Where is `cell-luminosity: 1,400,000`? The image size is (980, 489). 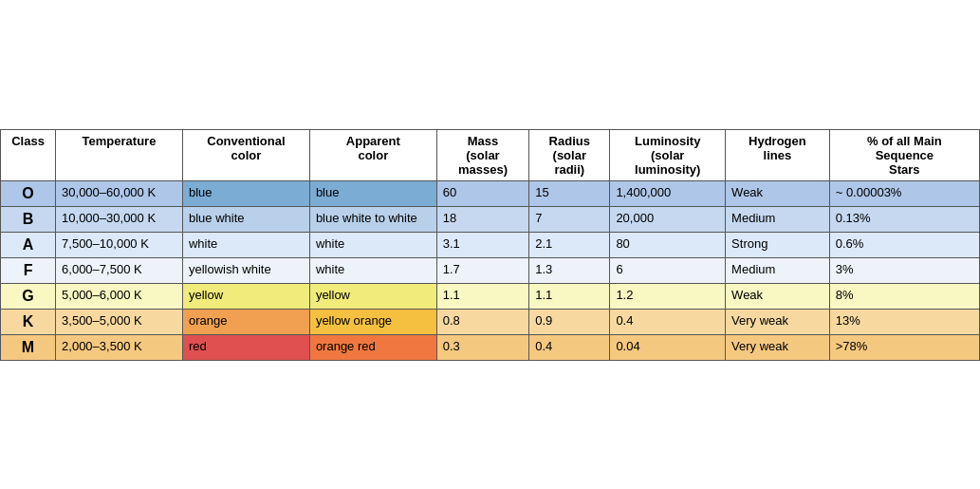 cell-luminosity: 1,400,000 is located at coordinates (668, 194).